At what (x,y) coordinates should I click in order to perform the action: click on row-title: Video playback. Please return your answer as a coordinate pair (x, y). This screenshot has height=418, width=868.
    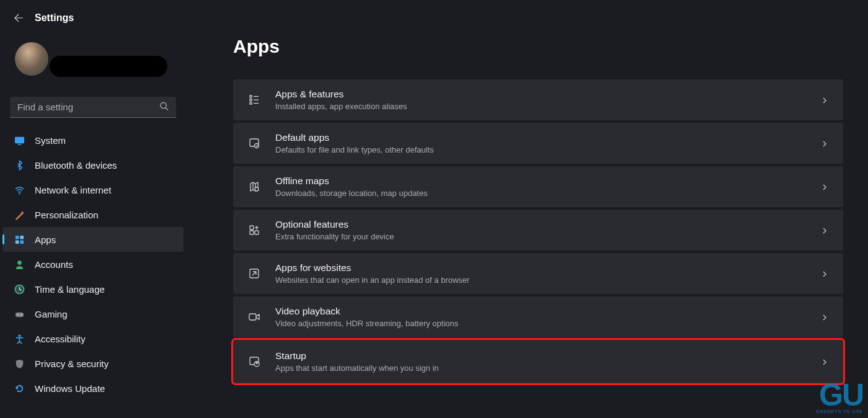
    Looking at the image, I should click on (548, 311).